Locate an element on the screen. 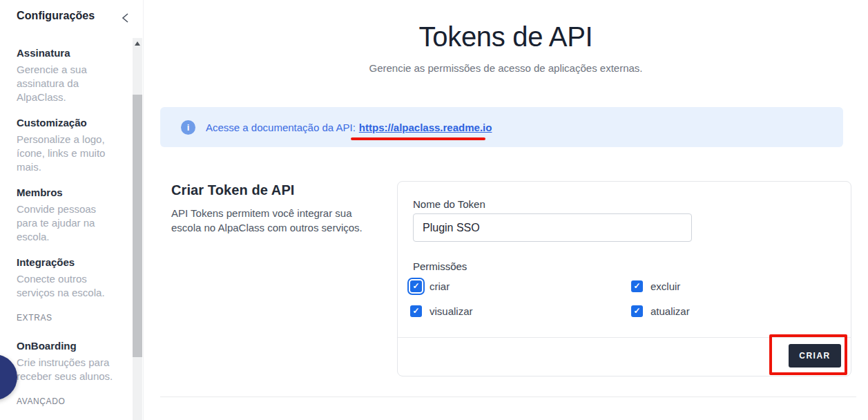 This screenshot has height=420, width=868. sidebar-item-customizacao: Customização Personalize a logo, ícone, … is located at coordinates (71, 146).